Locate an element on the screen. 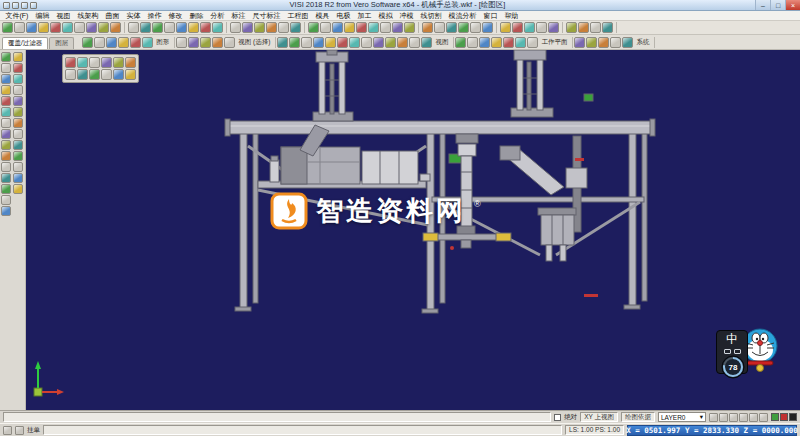  minimize-button: – is located at coordinates (762, 5).